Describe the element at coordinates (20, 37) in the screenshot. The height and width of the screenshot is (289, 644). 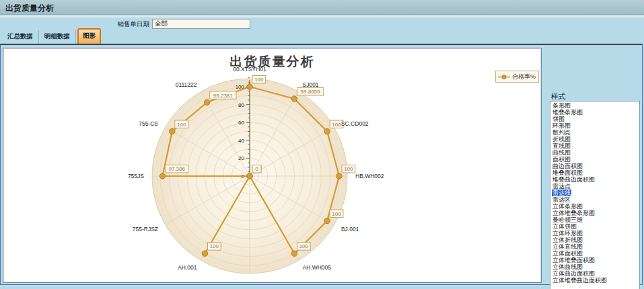
I see `tab-summary-data: 汇总数据` at that location.